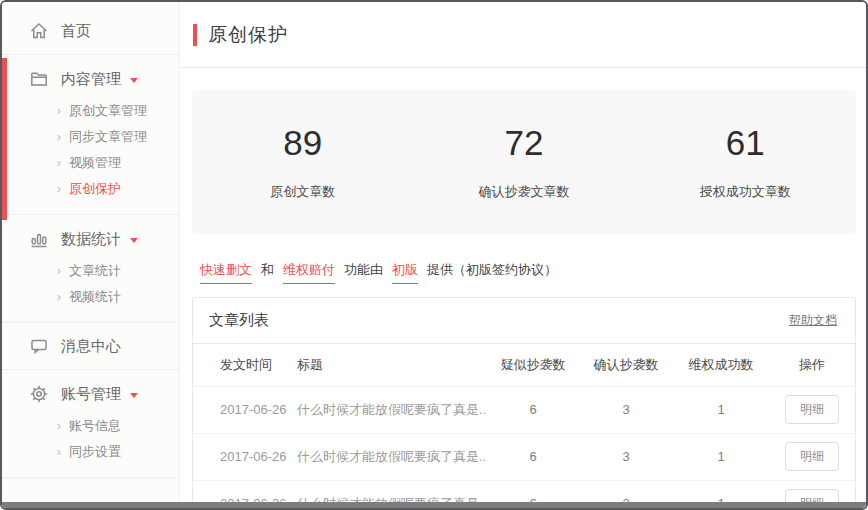 This screenshot has height=510, width=868. Describe the element at coordinates (528, 272) in the screenshot. I see `feature-notice: 快速删文 和 维权赔付 功能由 初版 提供（初版签约协议）` at that location.